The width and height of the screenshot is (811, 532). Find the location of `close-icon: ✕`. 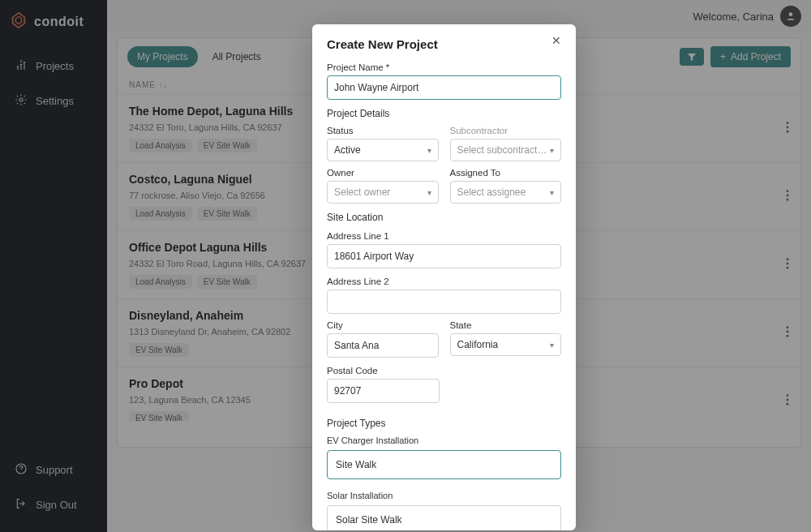

close-icon: ✕ is located at coordinates (556, 41).